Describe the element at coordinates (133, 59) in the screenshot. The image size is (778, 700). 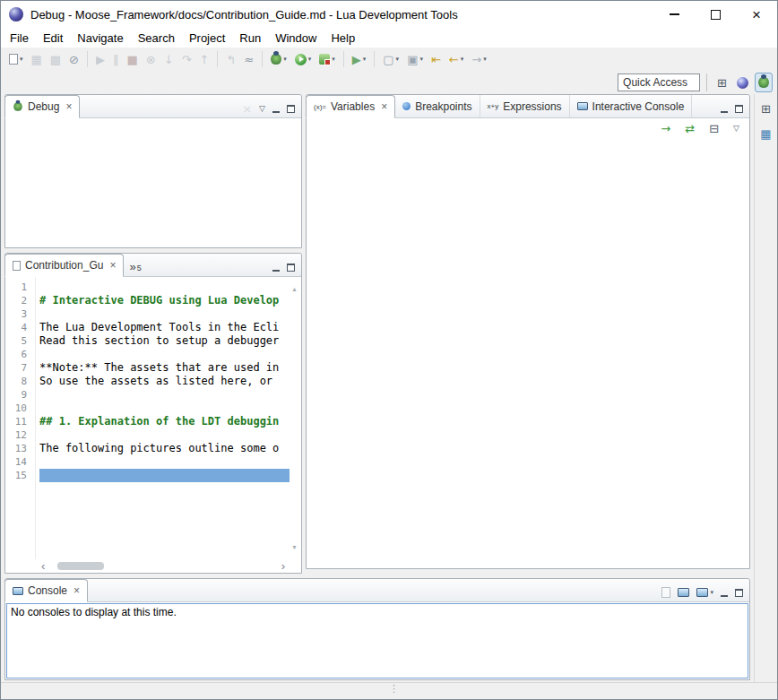
I see `terminate-icon: ■` at that location.